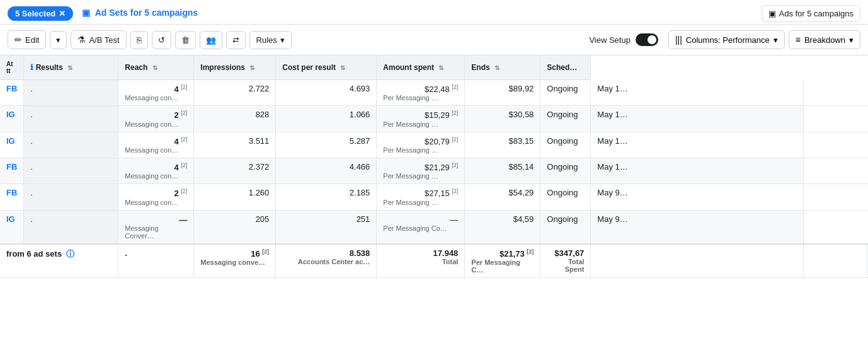 Image resolution: width=868 pixels, height=355 pixels. What do you see at coordinates (260, 166) in the screenshot?
I see `reach-value: 2.372` at bounding box center [260, 166].